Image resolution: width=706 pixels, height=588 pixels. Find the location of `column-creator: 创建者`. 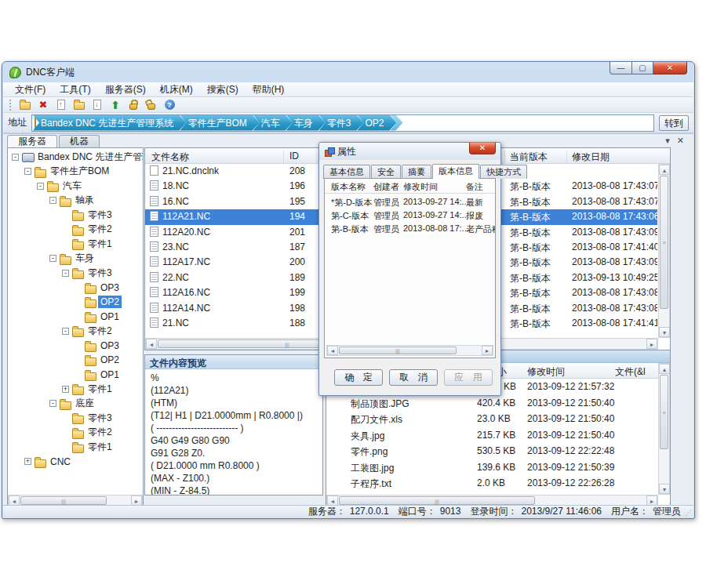

column-creator: 创建者 is located at coordinates (386, 187).